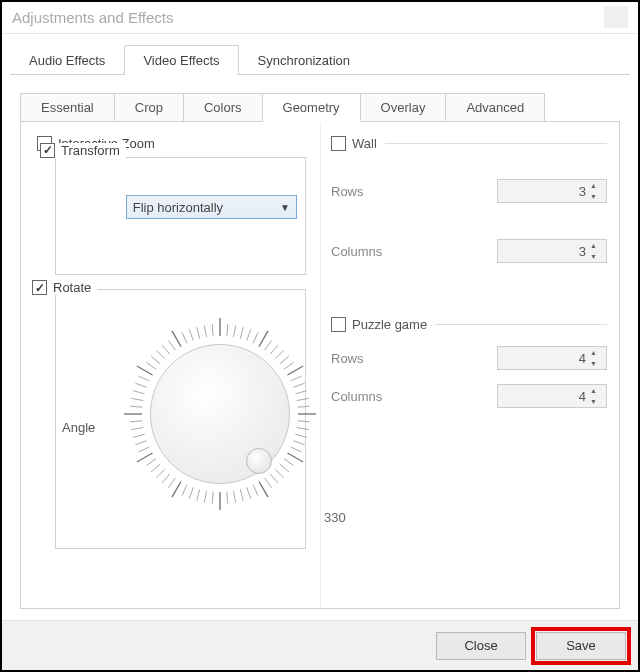 This screenshot has height=672, width=640. Describe the element at coordinates (67, 60) in the screenshot. I see `tab-audio-effects: Audio Effects` at that location.